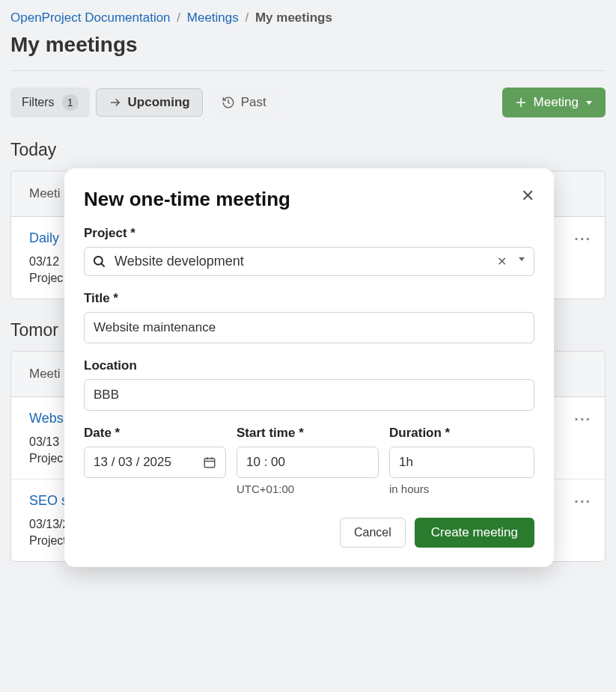 The height and width of the screenshot is (692, 616). Describe the element at coordinates (556, 102) in the screenshot. I see `new-meeting-label: Meeting` at that location.